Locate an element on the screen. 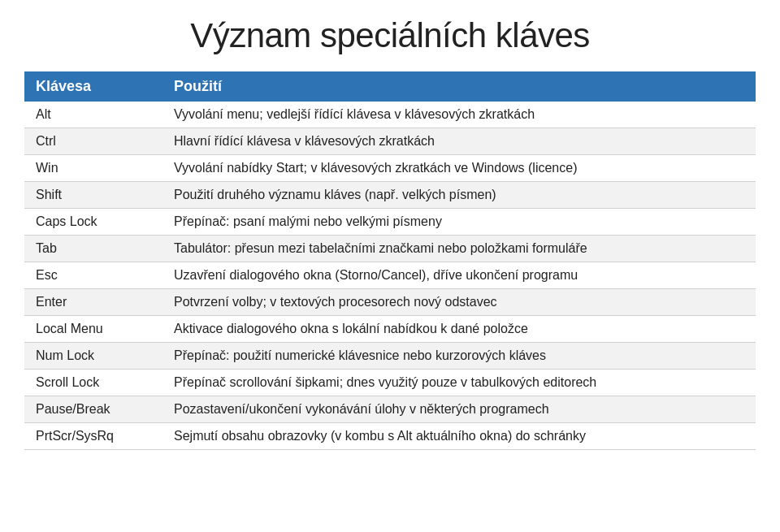  usage-cell: Hlavní řídící klávesa v klávesových zkra… is located at coordinates (459, 141).